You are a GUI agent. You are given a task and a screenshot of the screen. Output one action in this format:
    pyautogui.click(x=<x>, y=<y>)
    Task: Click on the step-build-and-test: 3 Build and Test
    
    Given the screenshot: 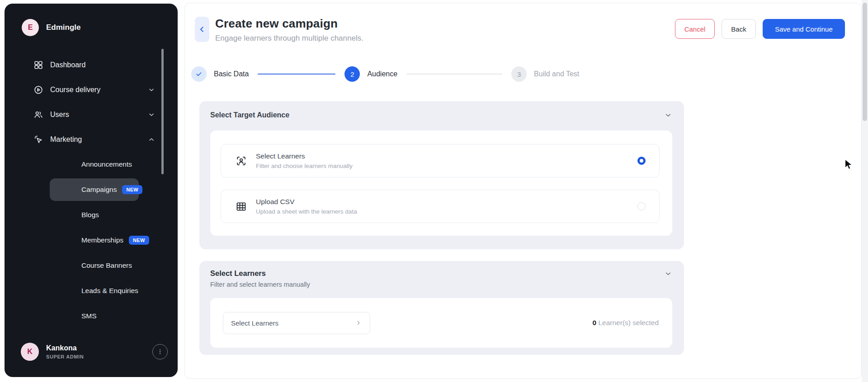 What is the action you would take?
    pyautogui.click(x=545, y=74)
    